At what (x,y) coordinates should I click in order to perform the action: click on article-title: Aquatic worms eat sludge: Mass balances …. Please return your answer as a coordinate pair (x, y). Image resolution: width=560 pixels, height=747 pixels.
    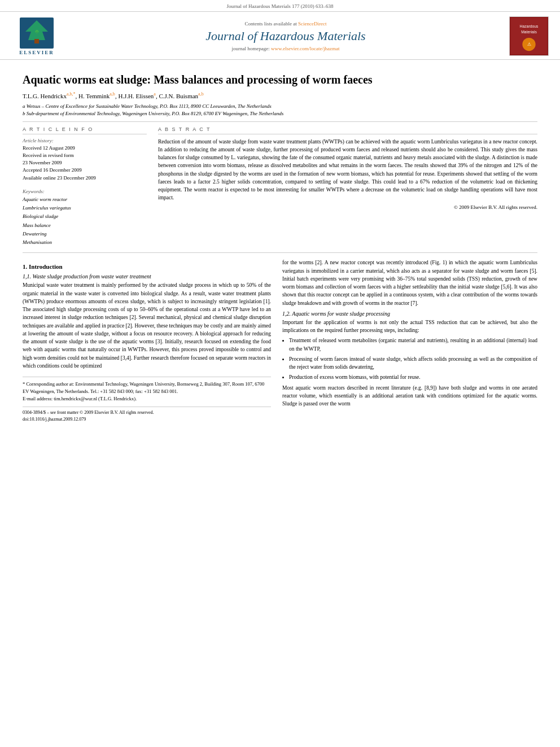
    Looking at the image, I should click on (280, 80).